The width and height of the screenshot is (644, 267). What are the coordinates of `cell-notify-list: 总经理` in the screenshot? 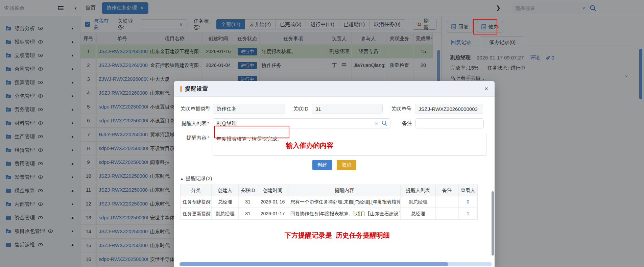 It's located at (418, 214).